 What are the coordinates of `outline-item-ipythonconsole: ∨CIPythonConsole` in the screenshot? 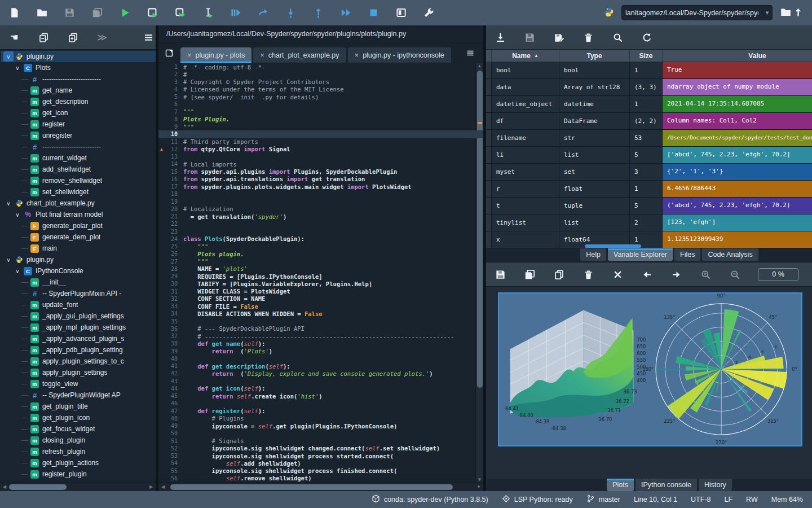 It's located at (78, 271).